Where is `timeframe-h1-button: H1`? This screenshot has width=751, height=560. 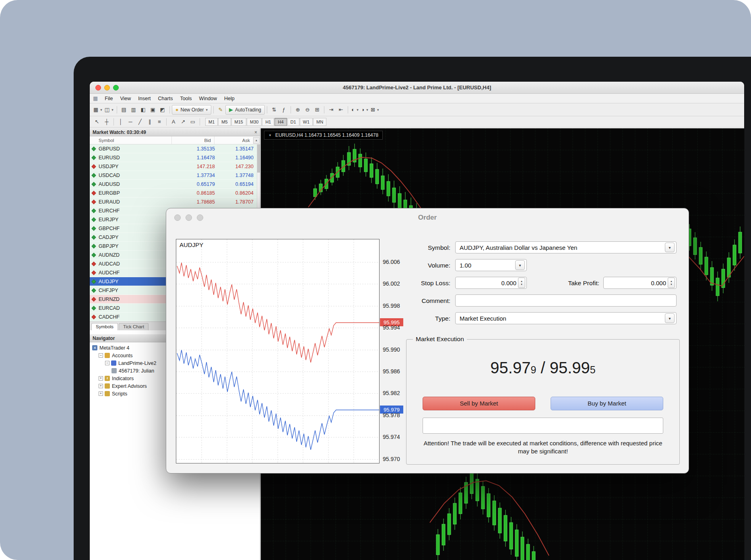
timeframe-h1-button: H1 is located at coordinates (268, 122).